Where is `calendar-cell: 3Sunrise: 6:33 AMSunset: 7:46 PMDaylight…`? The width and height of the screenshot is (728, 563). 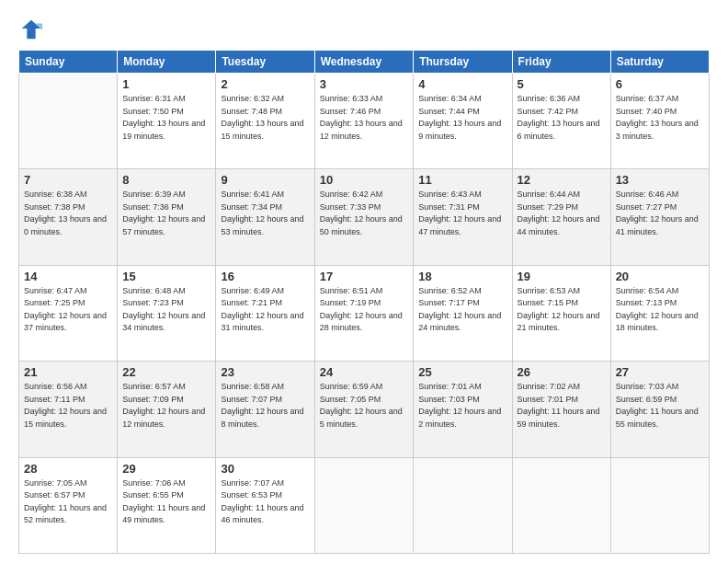
calendar-cell: 3Sunrise: 6:33 AMSunset: 7:46 PMDaylight… is located at coordinates (364, 121).